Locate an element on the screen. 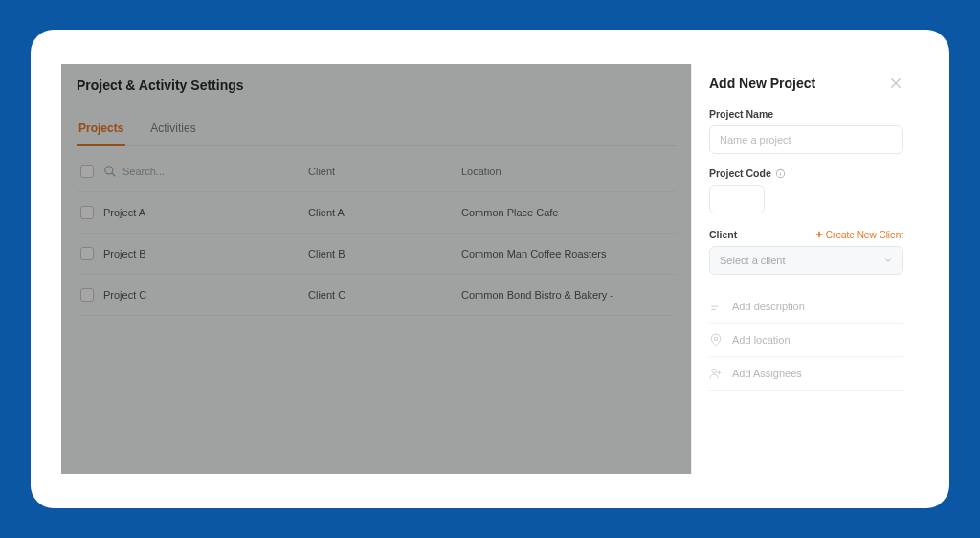 Image resolution: width=980 pixels, height=538 pixels. select-all-checkbox is located at coordinates (87, 171).